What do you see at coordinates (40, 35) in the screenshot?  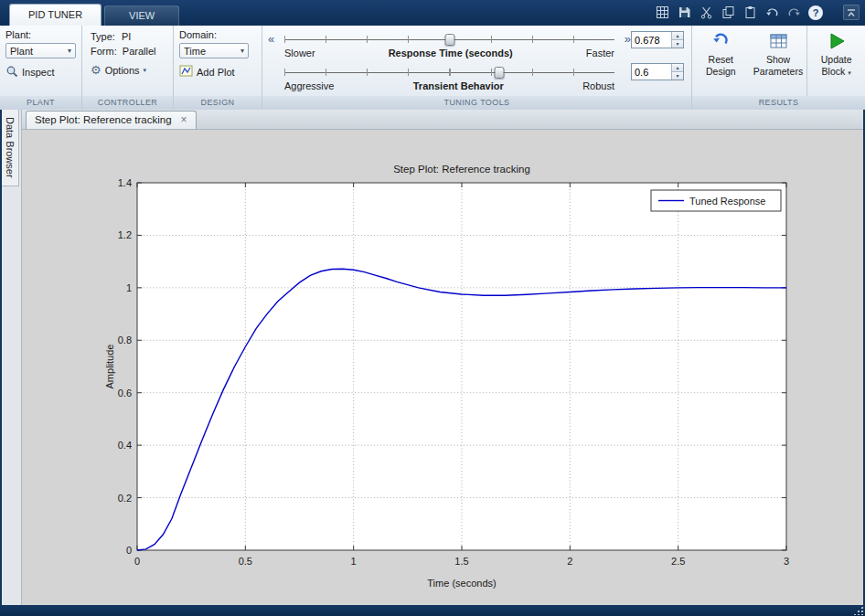 I see `plant-label: Plant:` at bounding box center [40, 35].